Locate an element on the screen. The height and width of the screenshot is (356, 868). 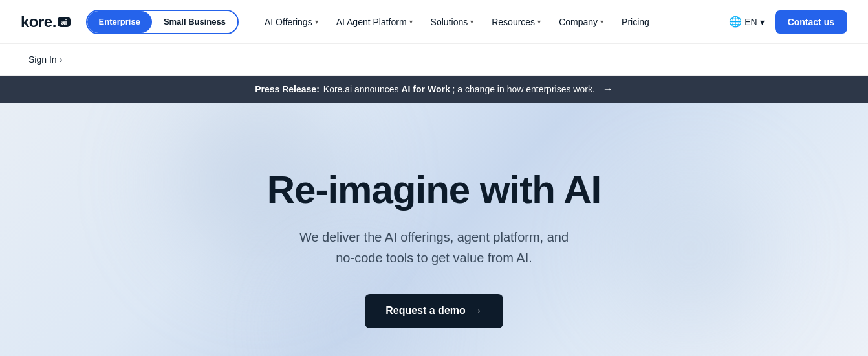
segment-toggle: Enterprise Small Business is located at coordinates (162, 22).